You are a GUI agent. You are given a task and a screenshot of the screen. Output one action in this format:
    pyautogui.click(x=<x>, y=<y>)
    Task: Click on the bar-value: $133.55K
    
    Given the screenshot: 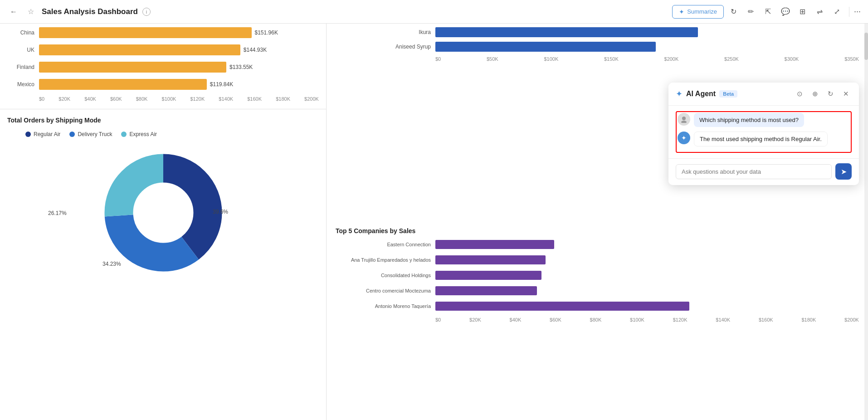 What is the action you would take?
    pyautogui.click(x=241, y=67)
    